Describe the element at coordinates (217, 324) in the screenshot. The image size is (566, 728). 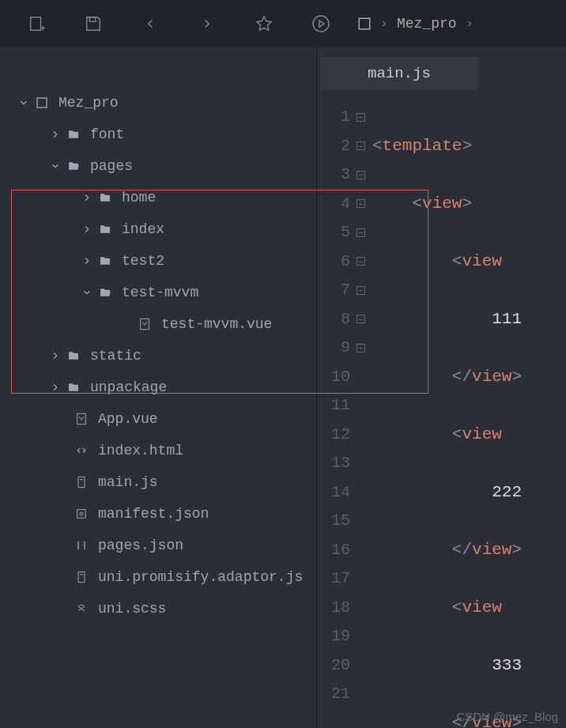
I see `tree-label: test-mvvm.vue` at that location.